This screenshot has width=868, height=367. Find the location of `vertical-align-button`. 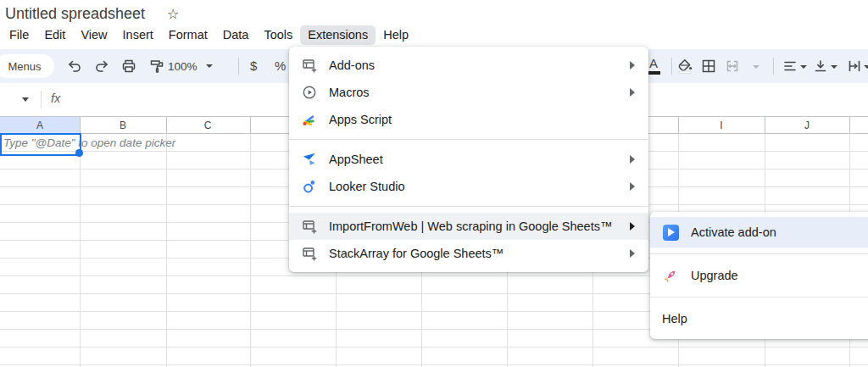

vertical-align-button is located at coordinates (821, 66).